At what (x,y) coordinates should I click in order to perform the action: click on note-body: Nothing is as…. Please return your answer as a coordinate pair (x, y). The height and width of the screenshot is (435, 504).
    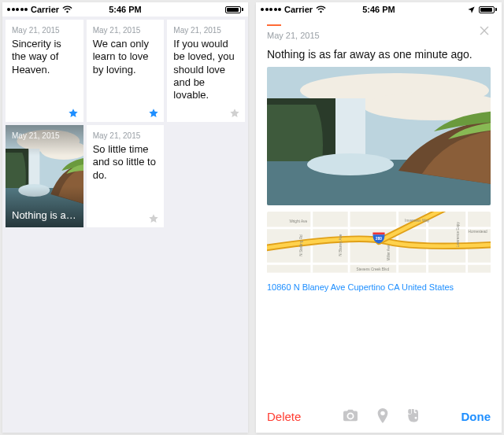
    Looking at the image, I should click on (44, 216).